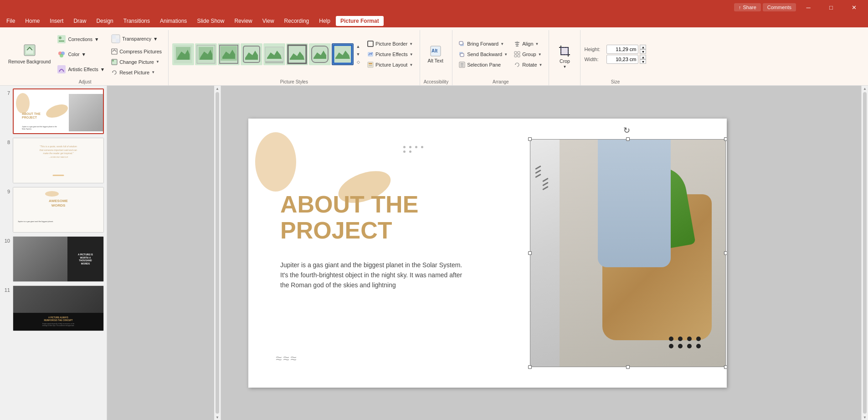 Image resolution: width=868 pixels, height=420 pixels. I want to click on height-spin: ▲ ▼, so click(643, 49).